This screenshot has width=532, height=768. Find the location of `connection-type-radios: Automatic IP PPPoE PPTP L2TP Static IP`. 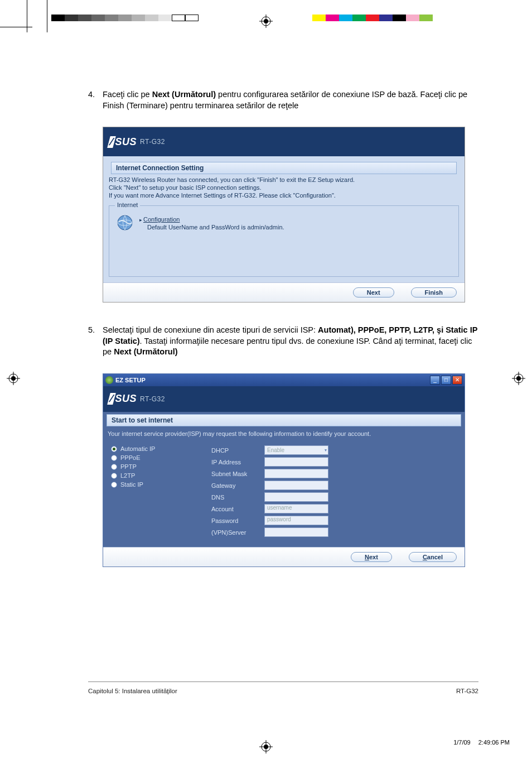

connection-type-radios: Automatic IP PPPoE PPTP L2TP Static IP is located at coordinates (153, 491).